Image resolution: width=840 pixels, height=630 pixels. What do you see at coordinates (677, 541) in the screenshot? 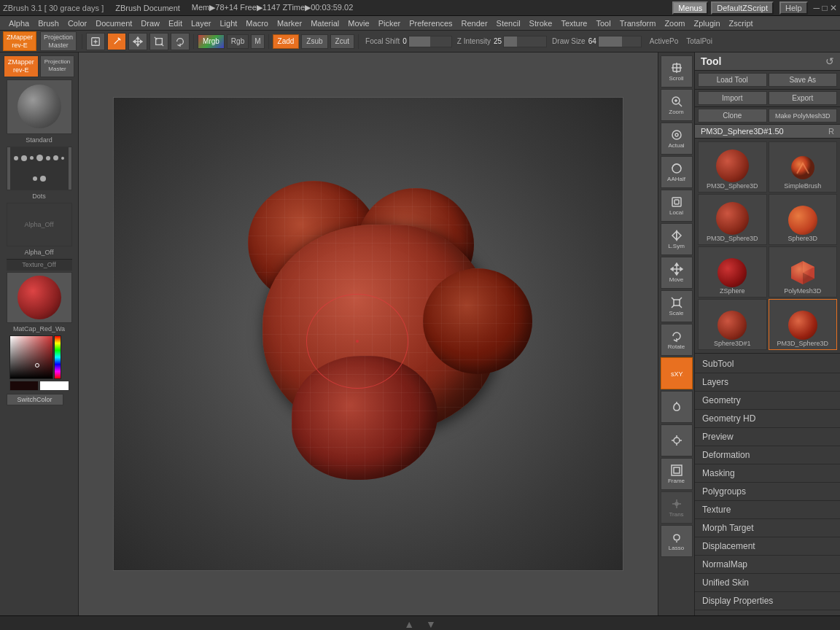
I see `lasso-button: Lasso` at bounding box center [677, 541].